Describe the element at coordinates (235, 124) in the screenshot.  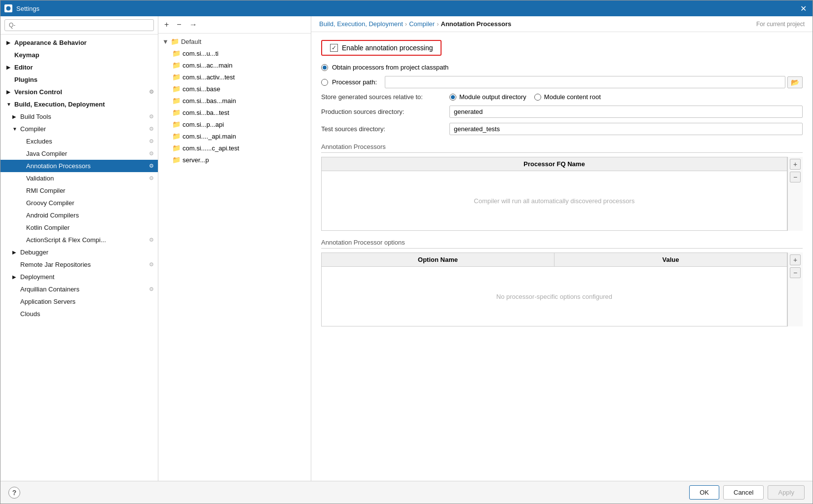
I see `file-tree-item: 📁 com.si...p...api` at that location.